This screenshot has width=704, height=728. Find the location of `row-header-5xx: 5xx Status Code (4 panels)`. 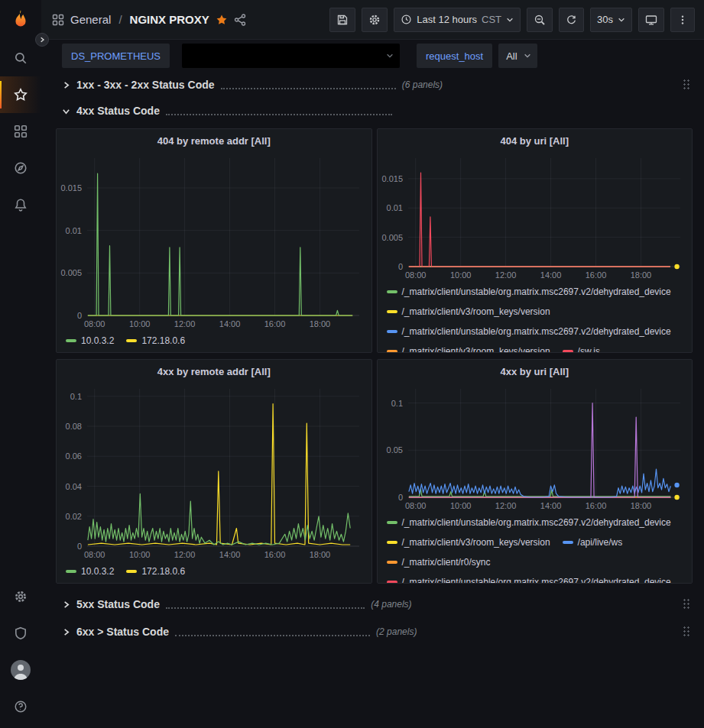

row-header-5xx: 5xx Status Code (4 panels) is located at coordinates (375, 604).